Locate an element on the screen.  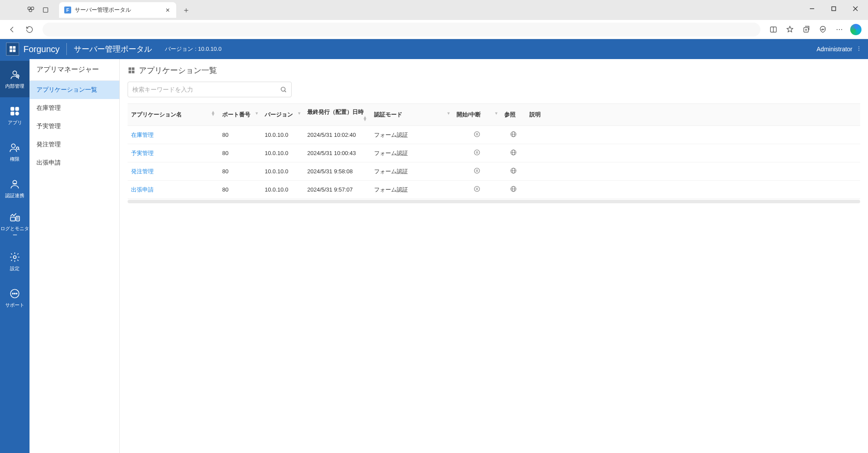
cell-last-published: 2024/5/31 9:57:07 is located at coordinates (337, 190).